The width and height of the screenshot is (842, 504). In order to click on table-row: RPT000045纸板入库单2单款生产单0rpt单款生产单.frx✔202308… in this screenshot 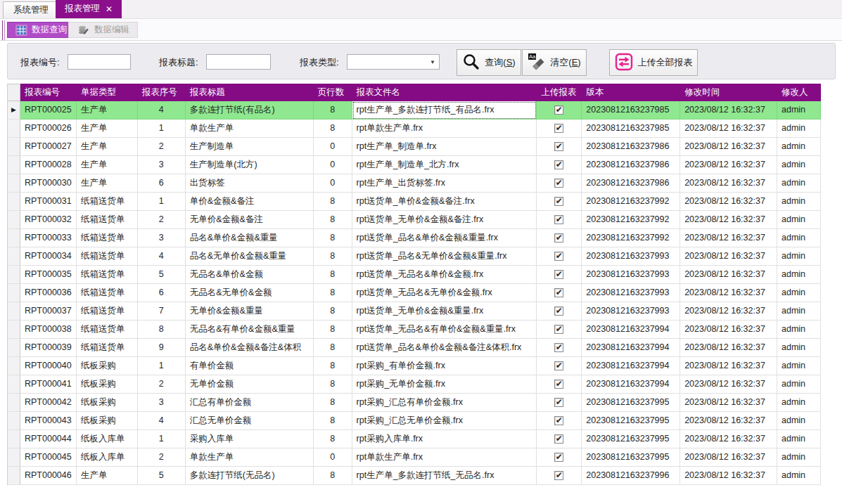, I will do `click(414, 458)`.